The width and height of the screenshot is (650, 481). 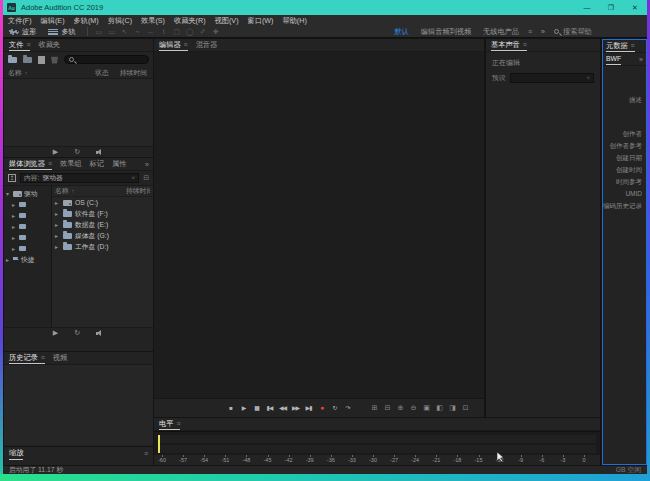 I want to click on minimize-icon: —, so click(x=587, y=8).